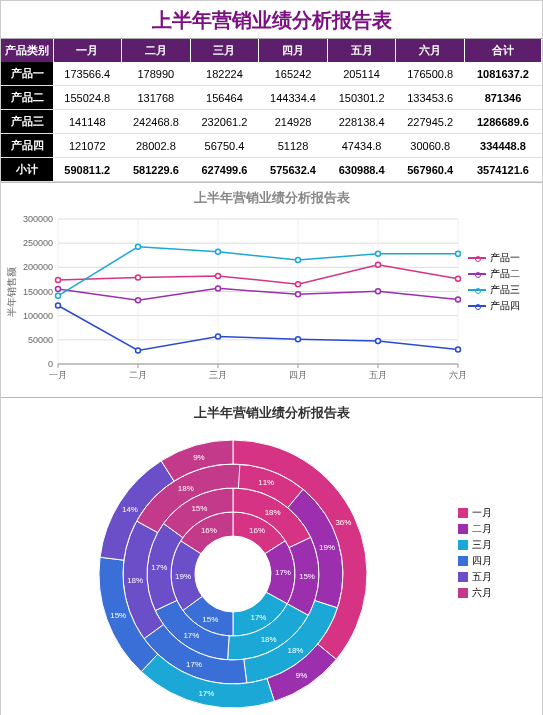 The width and height of the screenshot is (543, 715). What do you see at coordinates (88, 146) in the screenshot?
I see `cell: 121072` at bounding box center [88, 146].